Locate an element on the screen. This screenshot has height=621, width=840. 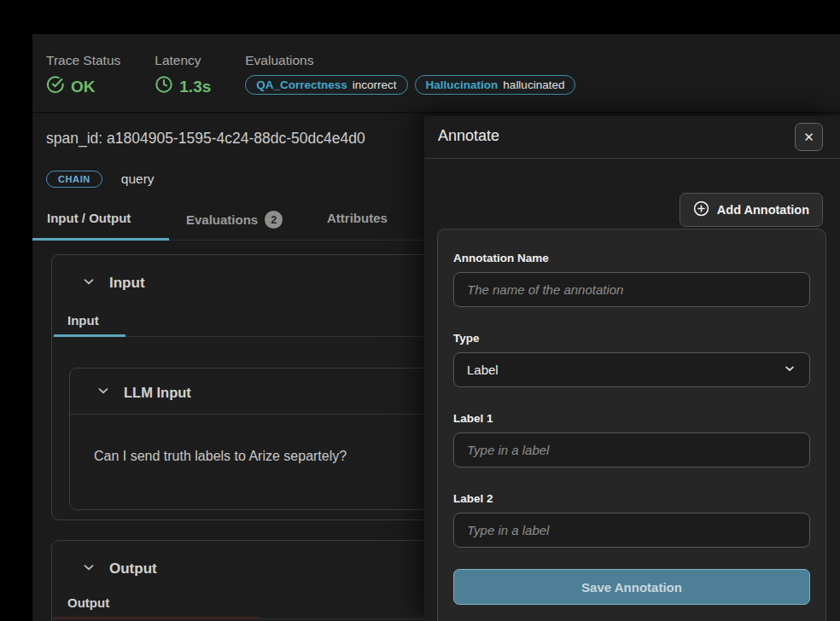
eval-badge-hallucination: Hallucination hallucinated is located at coordinates (495, 85).